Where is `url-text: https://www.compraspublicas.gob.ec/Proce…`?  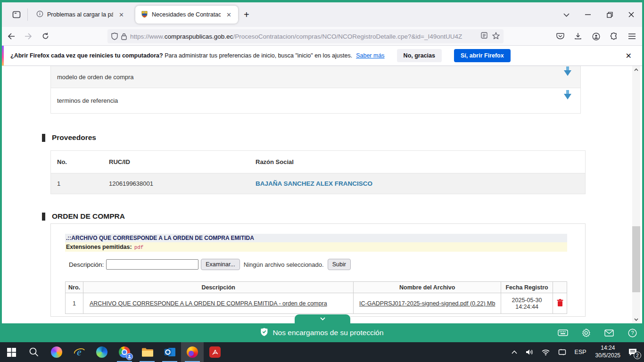
url-text: https://www.compraspublicas.gob.ec/Proce… is located at coordinates (305, 37).